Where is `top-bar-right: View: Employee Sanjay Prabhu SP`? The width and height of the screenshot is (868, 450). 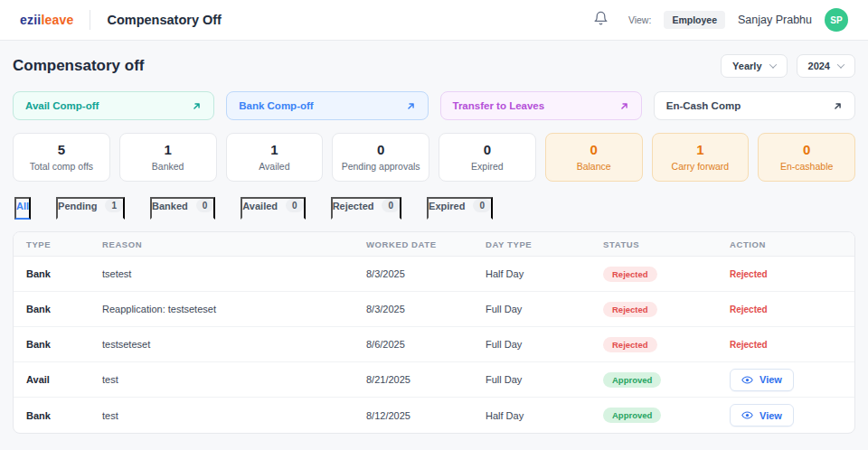 top-bar-right: View: Employee Sanjay Prabhu SP is located at coordinates (721, 20).